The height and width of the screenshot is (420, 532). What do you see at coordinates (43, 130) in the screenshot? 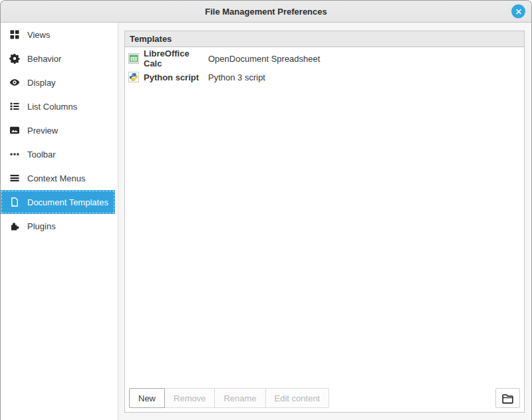
I see `sidebar-item-label: Preview` at bounding box center [43, 130].